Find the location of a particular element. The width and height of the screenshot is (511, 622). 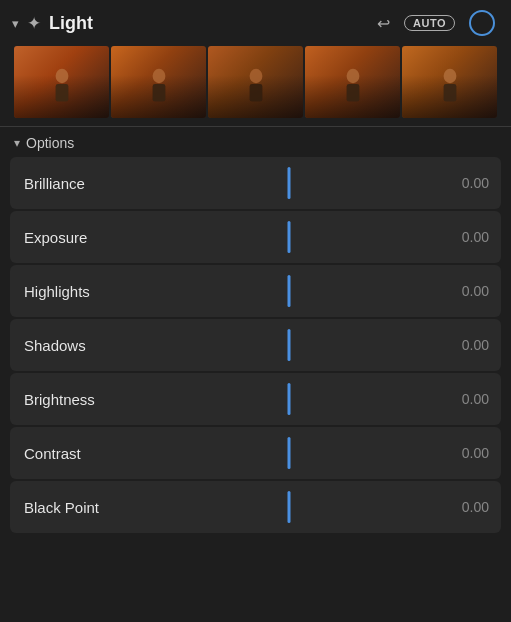

undo-icon: ↩ is located at coordinates (384, 24).